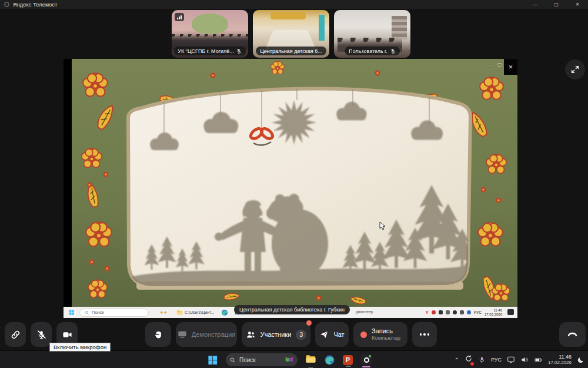 Image resolution: width=588 pixels, height=368 pixels. I want to click on participant-name: УК "ЦСГПБ г. Могилё..., so click(206, 51).